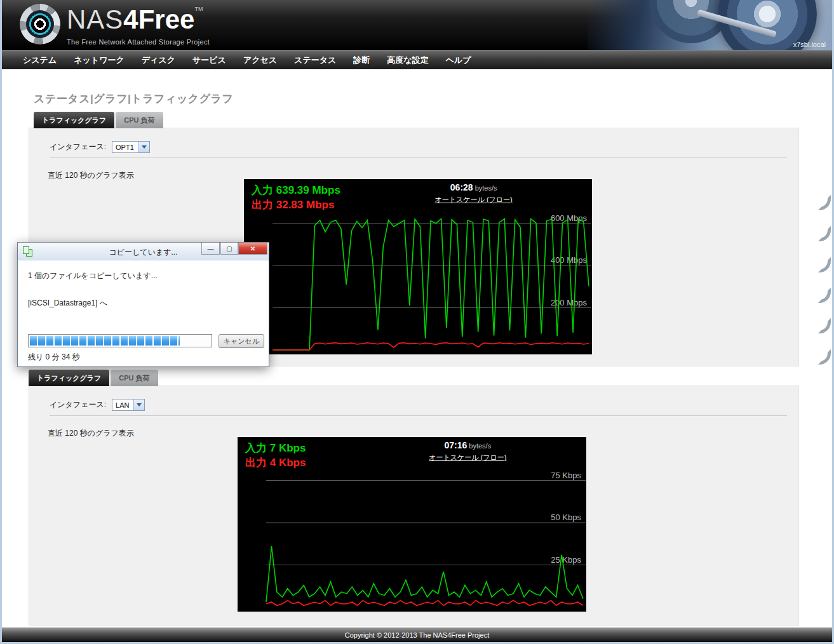  Describe the element at coordinates (122, 405) in the screenshot. I see `interface-select-value: LAN` at that location.